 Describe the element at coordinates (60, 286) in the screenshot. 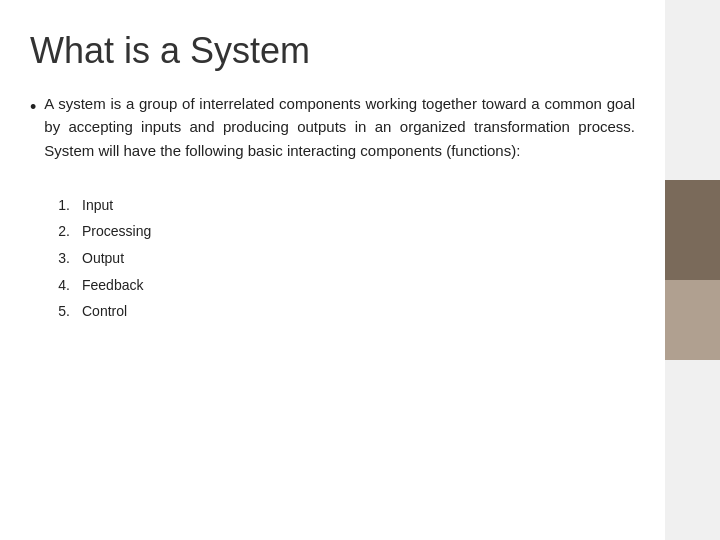

I see `list-number-4: 4.` at that location.